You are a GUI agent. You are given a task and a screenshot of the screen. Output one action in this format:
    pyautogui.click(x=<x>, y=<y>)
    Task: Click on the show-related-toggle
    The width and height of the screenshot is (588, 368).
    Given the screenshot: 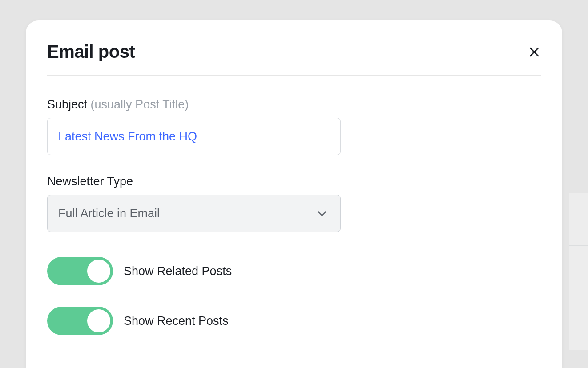 What is the action you would take?
    pyautogui.click(x=80, y=271)
    